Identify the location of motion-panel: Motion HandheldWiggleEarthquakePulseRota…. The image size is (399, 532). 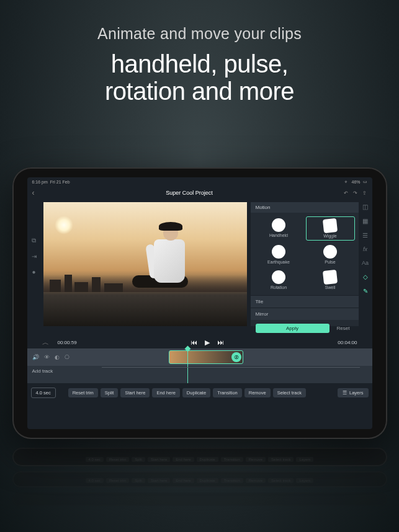
(305, 264).